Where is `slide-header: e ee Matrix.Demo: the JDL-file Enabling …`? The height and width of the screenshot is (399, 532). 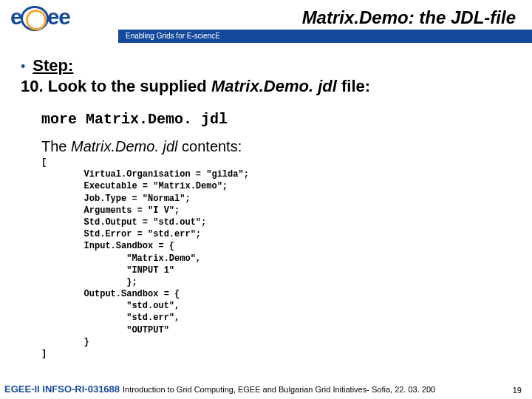 slide-header: e ee Matrix.Demo: the JDL-file Enabling … is located at coordinates (266, 22).